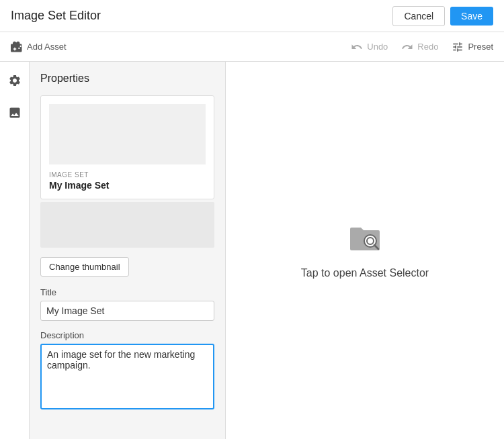  I want to click on undo-label: Undo, so click(378, 47).